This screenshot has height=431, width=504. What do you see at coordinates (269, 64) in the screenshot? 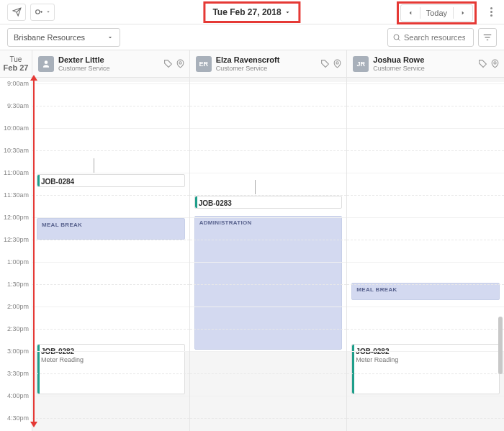
I see `column-header: ER Elza RavenscroftCustomer Service` at bounding box center [269, 64].